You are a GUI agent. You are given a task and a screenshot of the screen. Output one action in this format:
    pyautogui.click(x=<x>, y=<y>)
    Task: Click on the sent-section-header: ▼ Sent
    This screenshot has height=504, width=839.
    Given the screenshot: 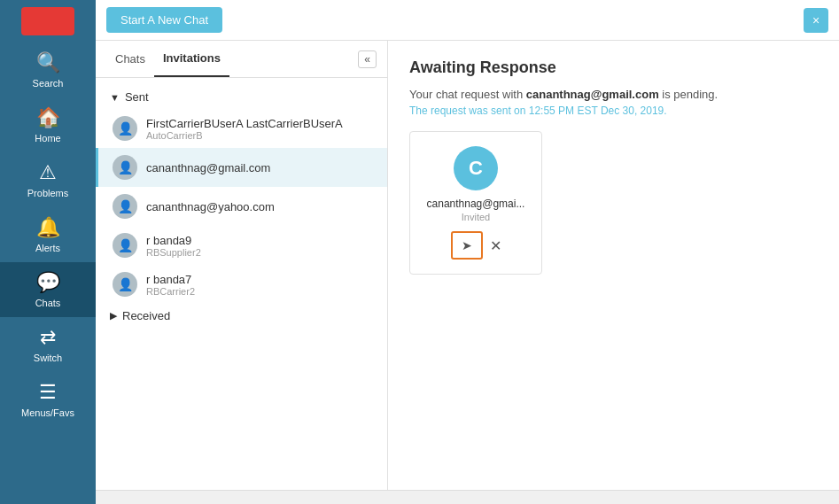 What is the action you would take?
    pyautogui.click(x=241, y=97)
    